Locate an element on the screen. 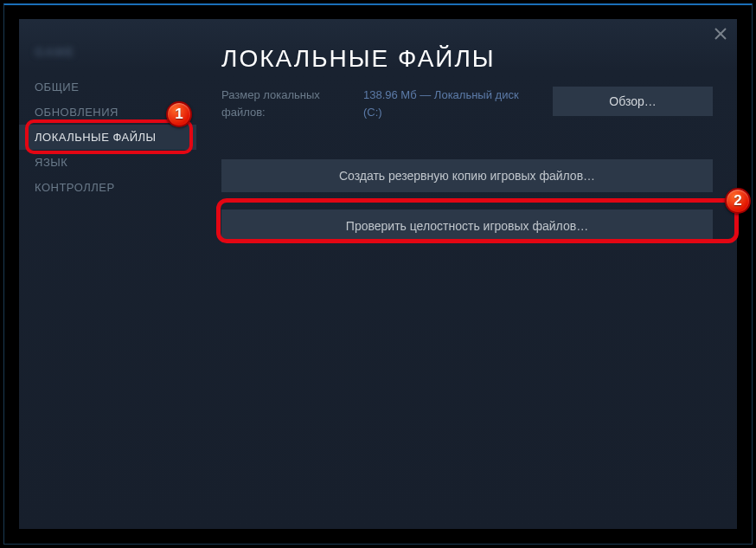 The image size is (756, 548). nav-item-language: ЯЗЫК is located at coordinates (107, 163).